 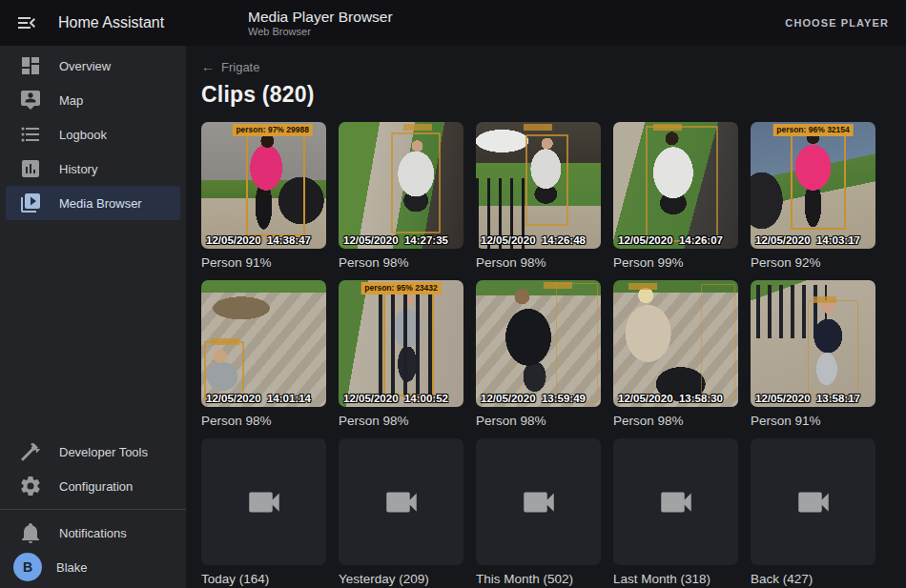 What do you see at coordinates (83, 135) in the screenshot?
I see `sidebar-item-label: Logbook` at bounding box center [83, 135].